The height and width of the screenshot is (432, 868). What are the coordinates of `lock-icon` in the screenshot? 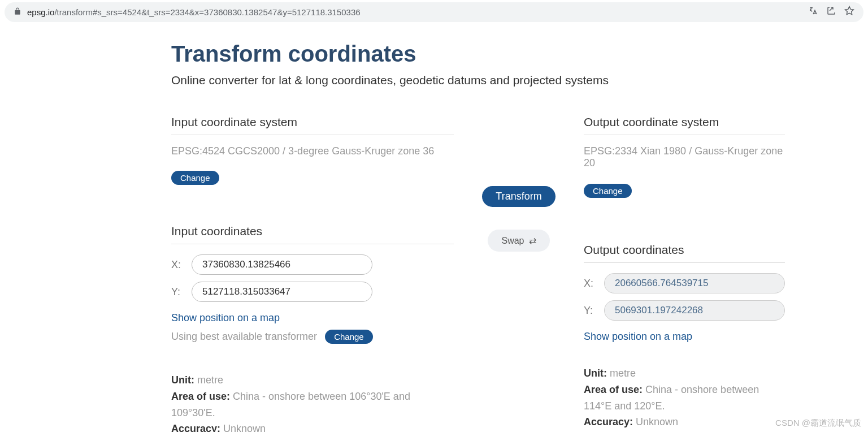 It's located at (18, 12).